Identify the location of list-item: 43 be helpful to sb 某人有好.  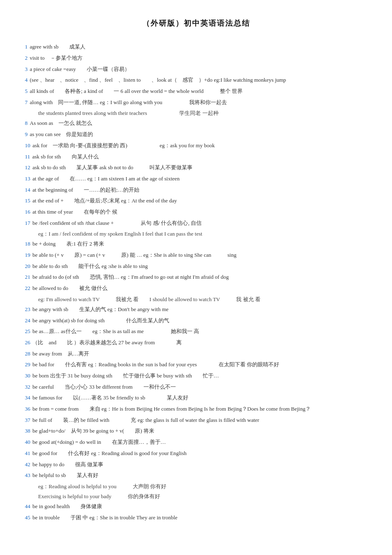
(196, 475).